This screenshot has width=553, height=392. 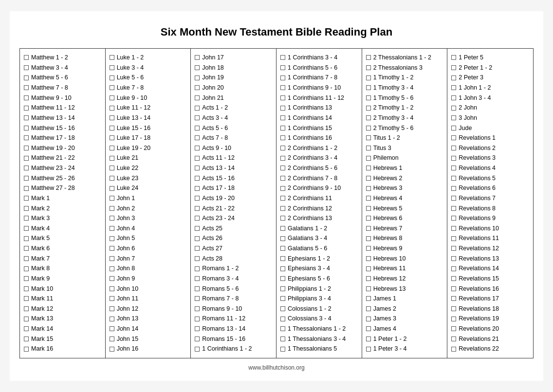 I want to click on list-item: Acts 25, so click(x=234, y=229).